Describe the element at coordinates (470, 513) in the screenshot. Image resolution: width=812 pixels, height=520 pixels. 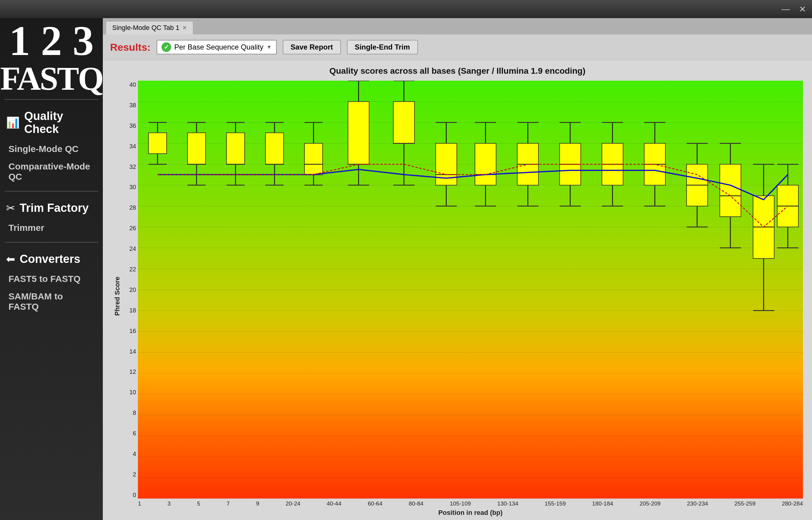
I see `x-axis-label: Position in read (bp)` at that location.